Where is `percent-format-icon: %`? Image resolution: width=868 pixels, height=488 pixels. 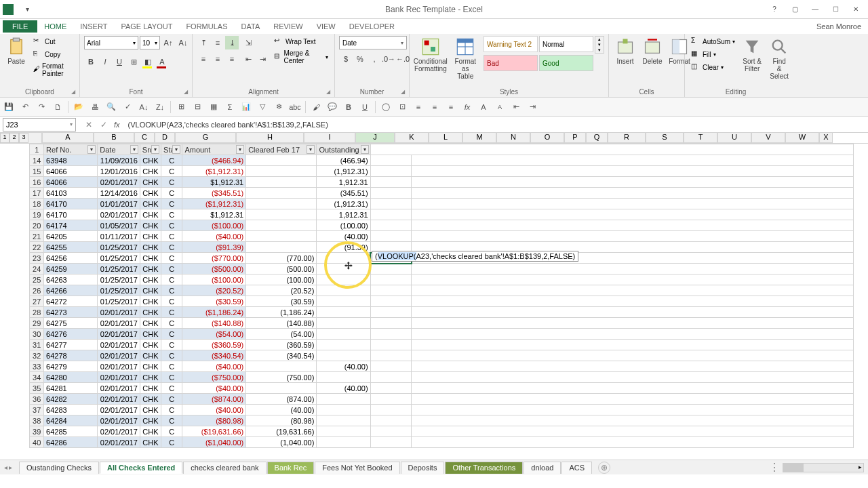 percent-format-icon: % is located at coordinates (360, 59).